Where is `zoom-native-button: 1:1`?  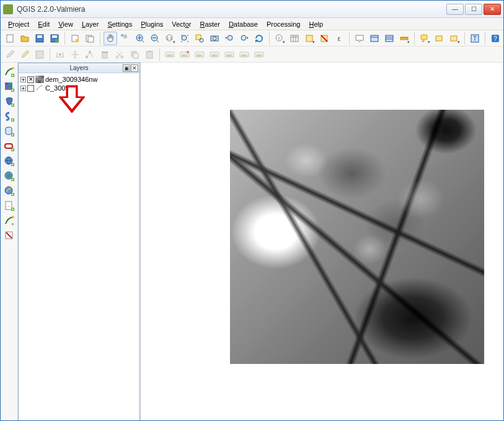
zoom-native-button: 1:1 is located at coordinates (170, 38).